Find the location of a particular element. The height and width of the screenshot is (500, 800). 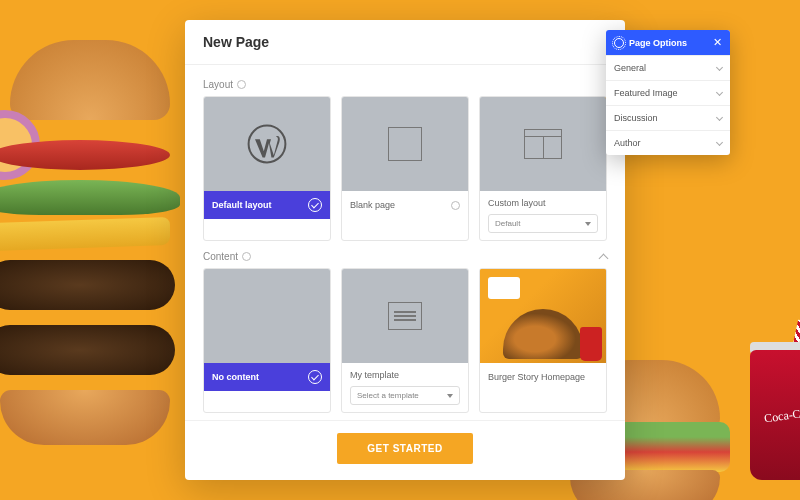

gear-icon is located at coordinates (619, 43).